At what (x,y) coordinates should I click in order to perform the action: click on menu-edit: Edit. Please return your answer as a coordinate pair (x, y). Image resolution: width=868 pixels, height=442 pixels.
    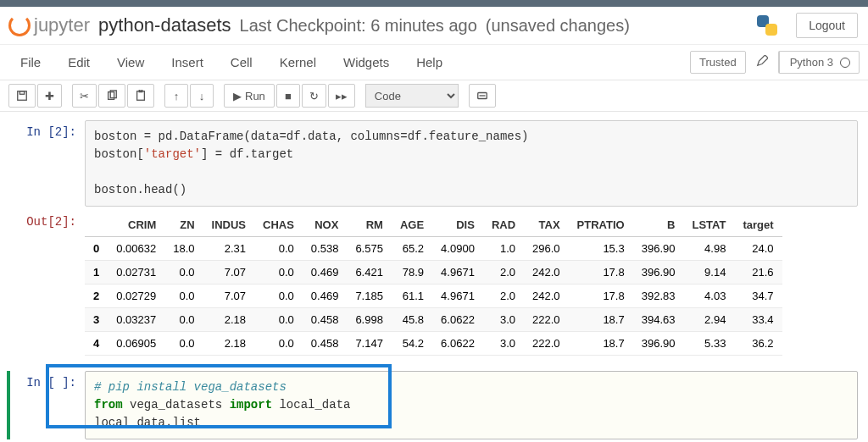
    Looking at the image, I should click on (79, 63).